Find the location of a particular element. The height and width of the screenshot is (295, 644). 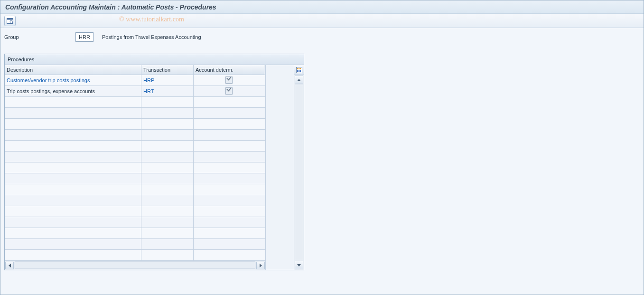

col-transaction: Transaction is located at coordinates (168, 70).